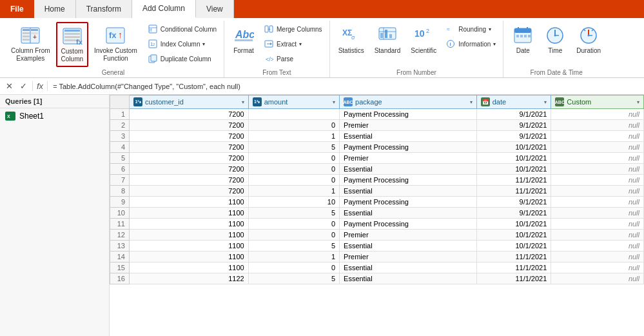 This screenshot has height=336, width=644. I want to click on col-header-amount: 1²₃ amount ▾, so click(294, 102).